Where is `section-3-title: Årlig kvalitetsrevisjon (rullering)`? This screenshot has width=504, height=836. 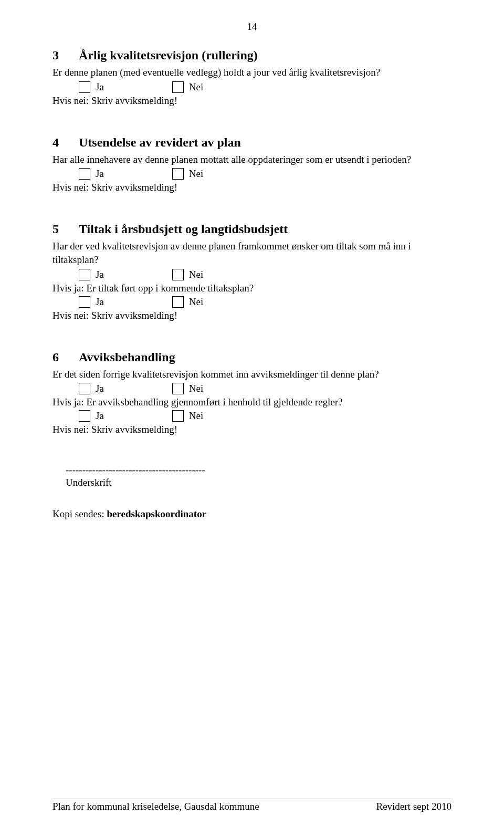 section-3-title: Årlig kvalitetsrevisjon (rullering) is located at coordinates (168, 56).